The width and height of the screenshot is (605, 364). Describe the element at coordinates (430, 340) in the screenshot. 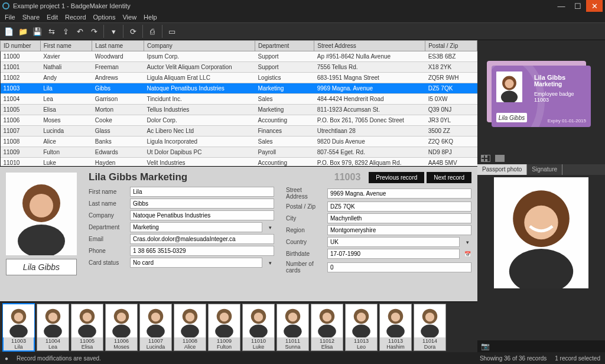

I see `thumb-id: 11014` at that location.